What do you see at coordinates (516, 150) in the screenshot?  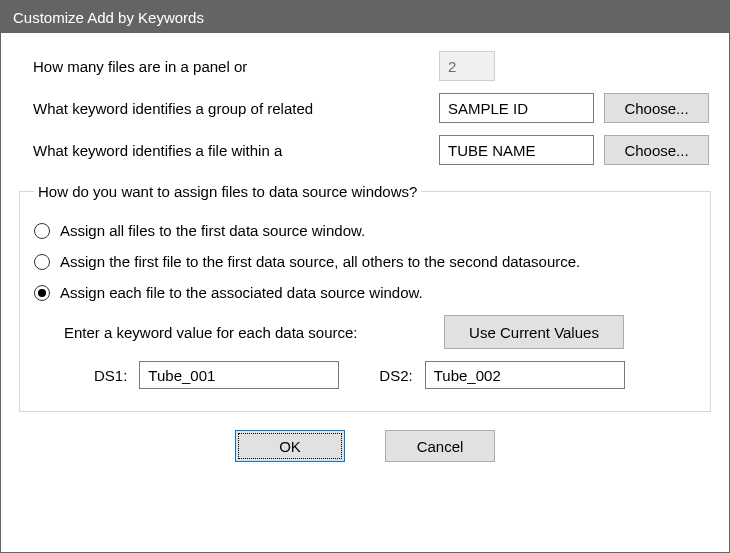 I see `file-keyword-input` at bounding box center [516, 150].